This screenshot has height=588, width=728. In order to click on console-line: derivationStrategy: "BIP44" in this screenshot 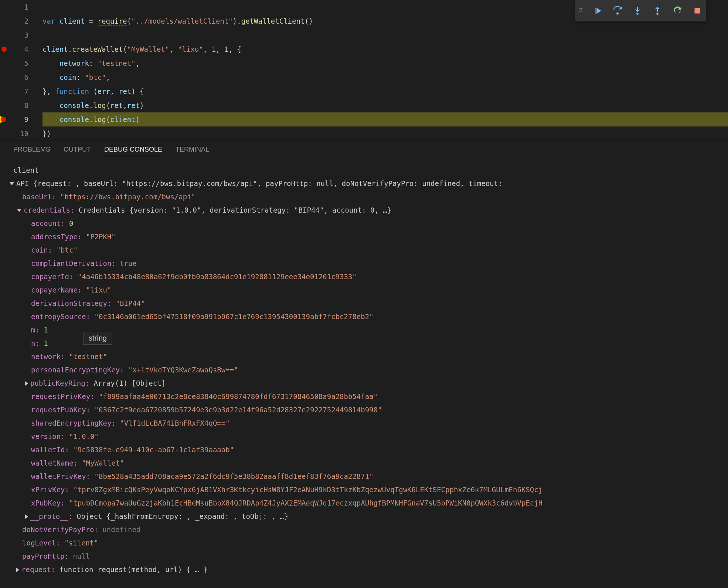, I will do `click(365, 303)`.